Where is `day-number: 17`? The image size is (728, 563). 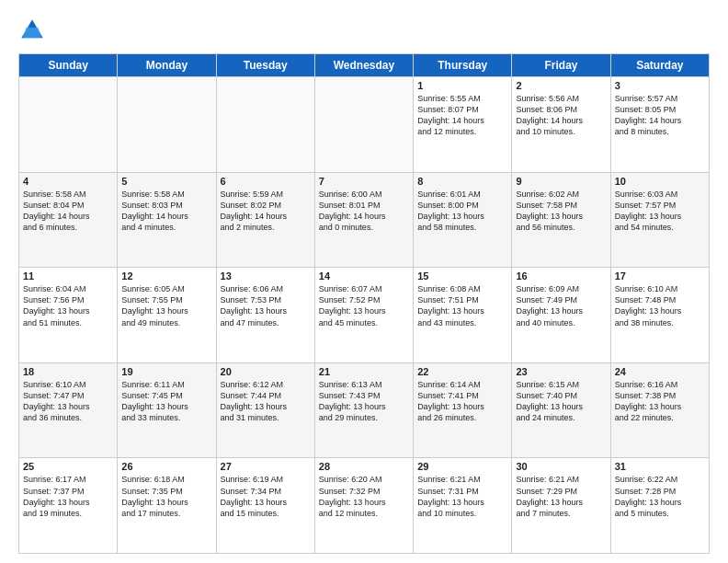 day-number: 17 is located at coordinates (660, 276).